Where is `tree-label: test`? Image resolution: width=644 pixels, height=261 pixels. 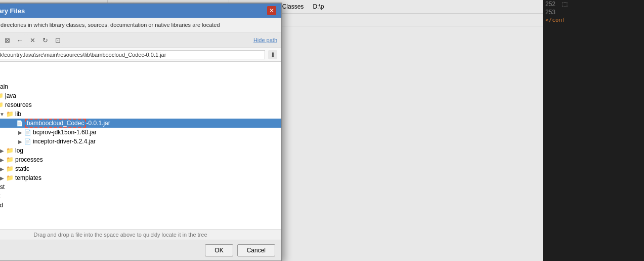 tree-label: test is located at coordinates (2, 187).